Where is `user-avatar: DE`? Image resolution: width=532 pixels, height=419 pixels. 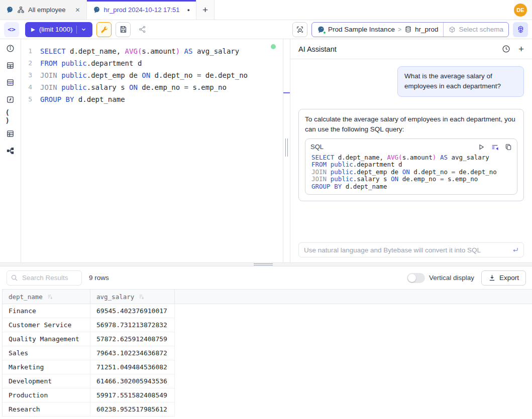 user-avatar: DE is located at coordinates (520, 10).